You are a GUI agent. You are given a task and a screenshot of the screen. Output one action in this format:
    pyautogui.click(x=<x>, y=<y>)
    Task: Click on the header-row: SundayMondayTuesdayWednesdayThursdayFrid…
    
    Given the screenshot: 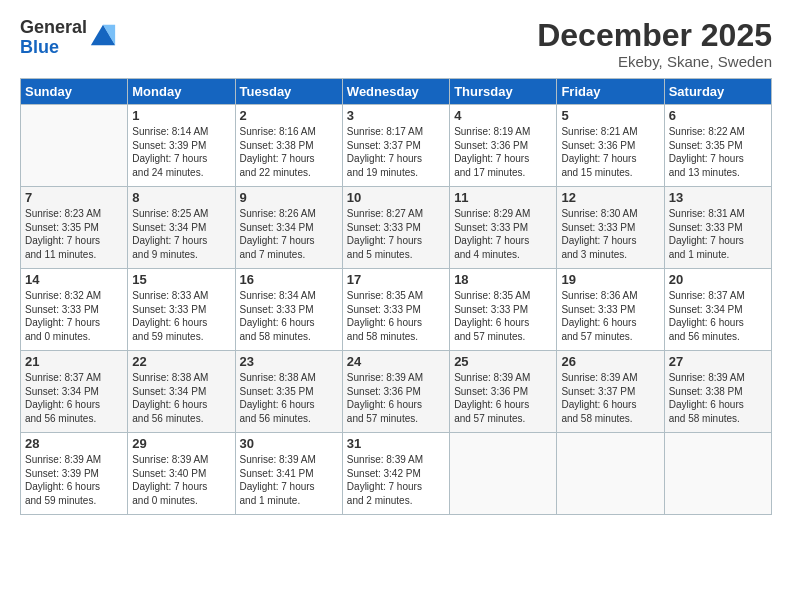 What is the action you would take?
    pyautogui.click(x=396, y=92)
    